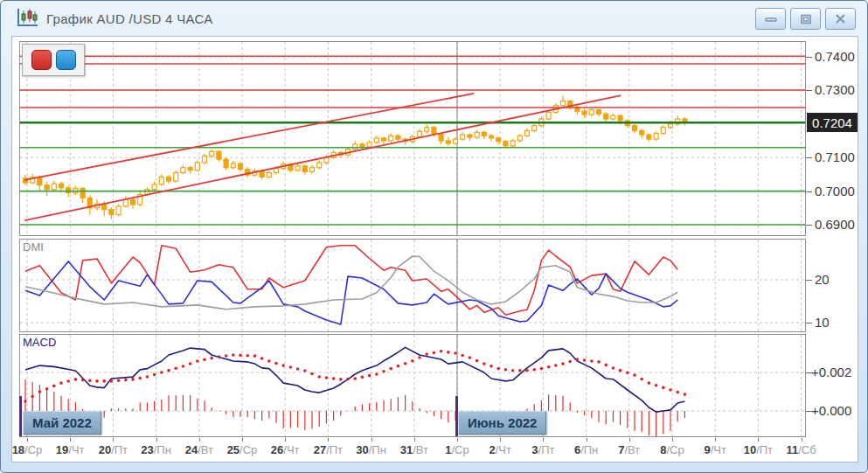 The height and width of the screenshot is (473, 868). What do you see at coordinates (42, 59) in the screenshot?
I see `red-square-button` at bounding box center [42, 59].